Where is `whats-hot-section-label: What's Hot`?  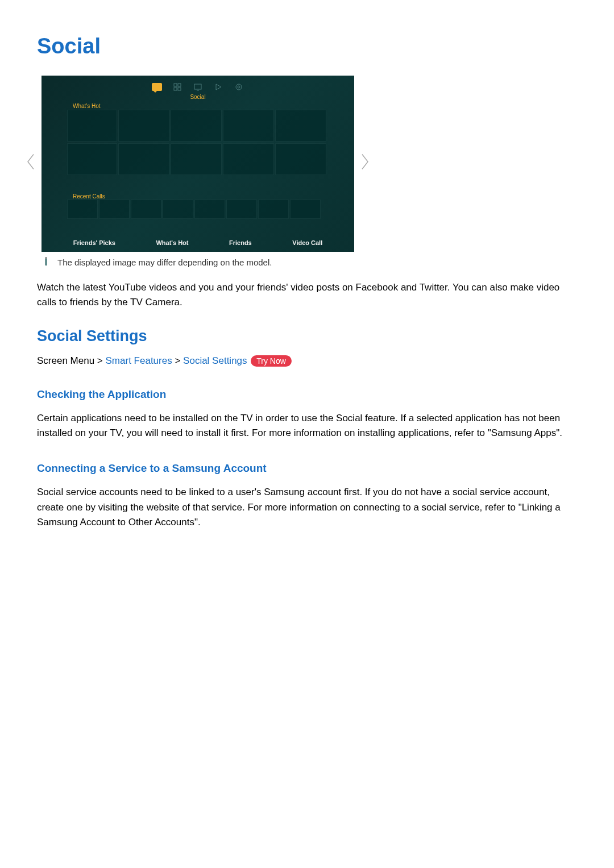 whats-hot-section-label: What's Hot is located at coordinates (86, 106).